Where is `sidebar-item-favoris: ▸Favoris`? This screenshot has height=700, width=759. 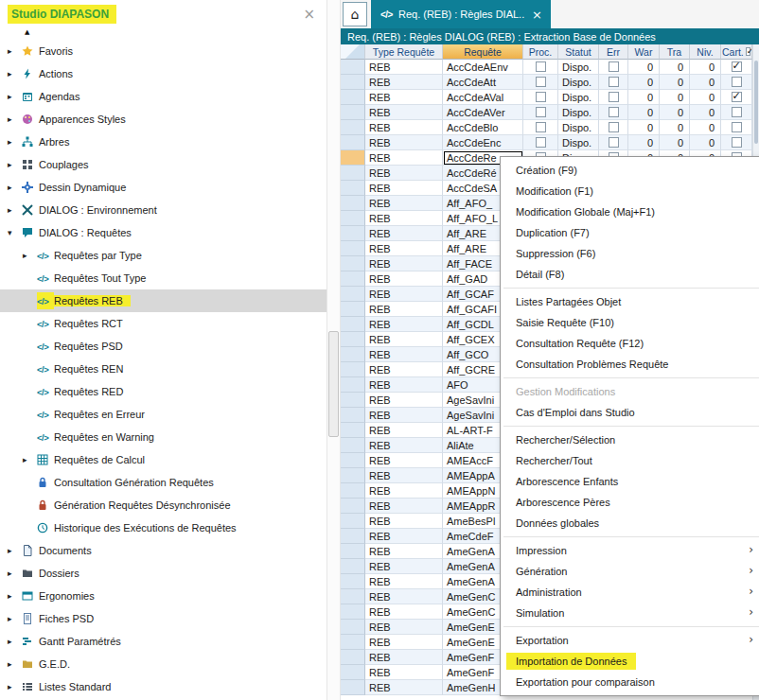 sidebar-item-favoris: ▸Favoris is located at coordinates (163, 51).